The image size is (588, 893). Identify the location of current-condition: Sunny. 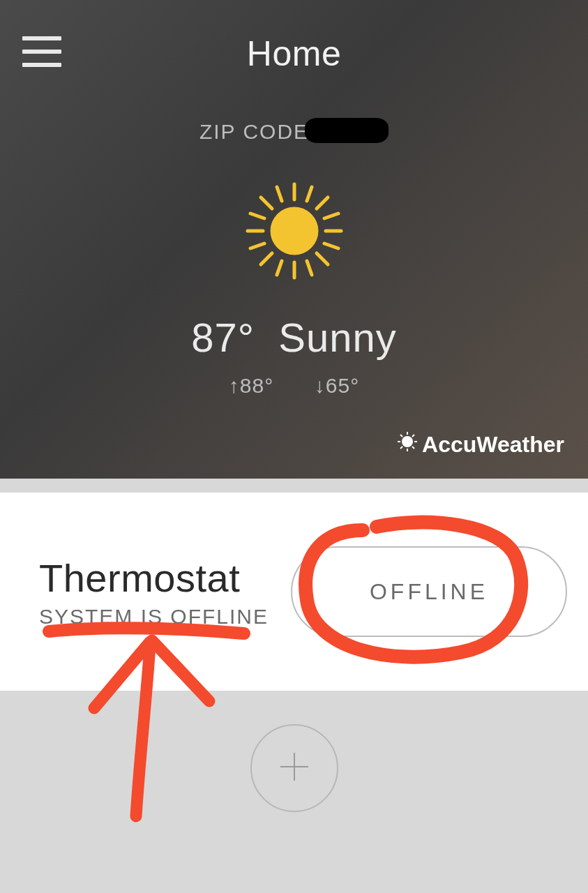
(338, 338).